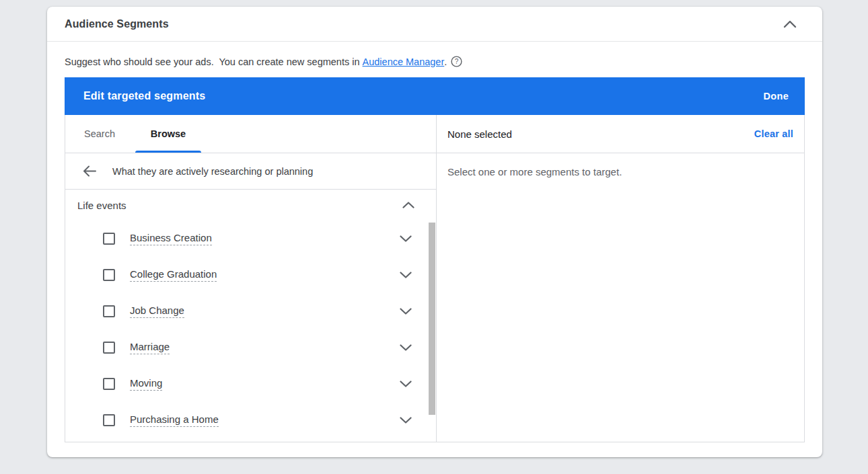 The width and height of the screenshot is (868, 474). What do you see at coordinates (250, 275) in the screenshot?
I see `segment-row: College Graduation` at bounding box center [250, 275].